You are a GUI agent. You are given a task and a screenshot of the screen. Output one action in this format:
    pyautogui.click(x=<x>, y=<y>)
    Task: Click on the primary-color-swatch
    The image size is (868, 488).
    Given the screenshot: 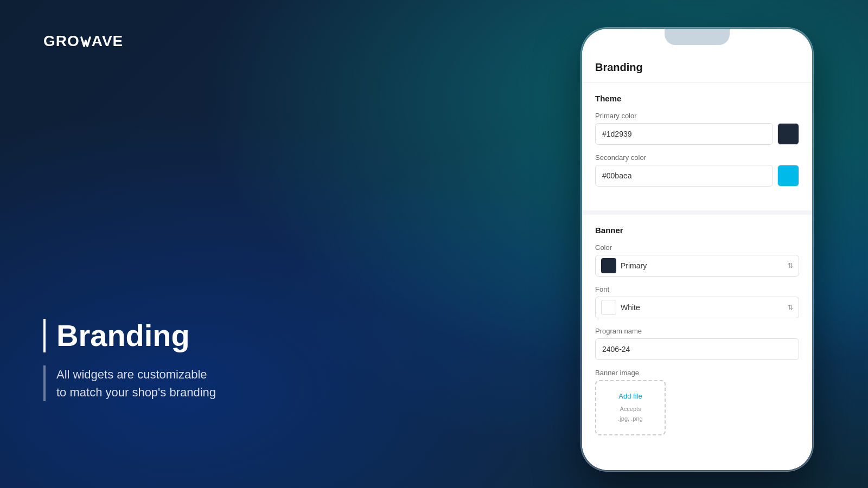 What is the action you would take?
    pyautogui.click(x=788, y=134)
    